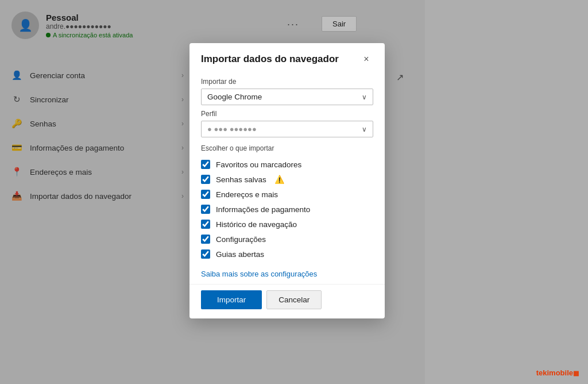 The image size is (588, 384). I want to click on checkbox-favorites, so click(206, 164).